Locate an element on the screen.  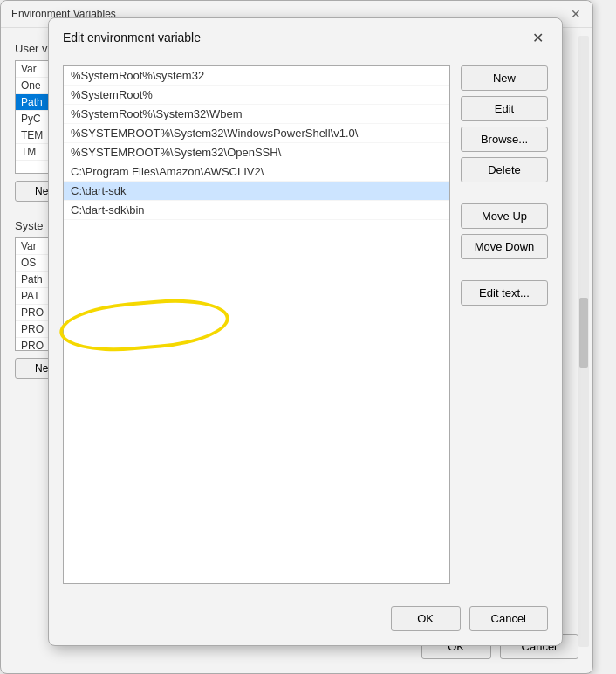
path-item-8: C:\dart-sdk\bin is located at coordinates (257, 210).